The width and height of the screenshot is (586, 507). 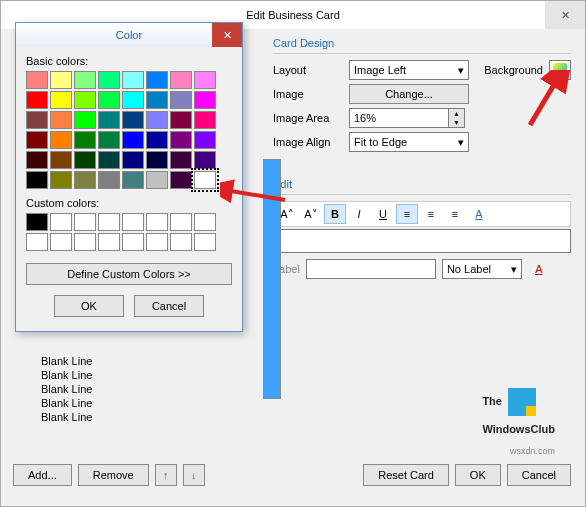 I want to click on color-ok-button: OK, so click(x=89, y=306).